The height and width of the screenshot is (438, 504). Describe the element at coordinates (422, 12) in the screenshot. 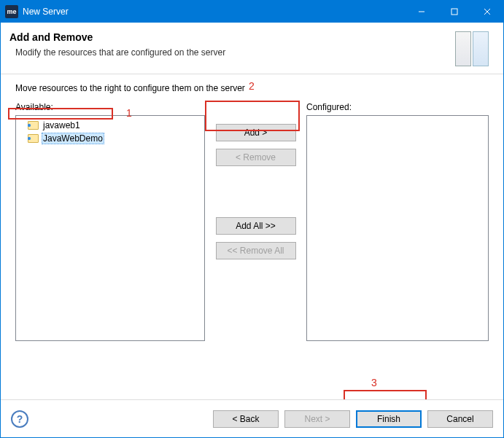

I see `minimize-button` at that location.